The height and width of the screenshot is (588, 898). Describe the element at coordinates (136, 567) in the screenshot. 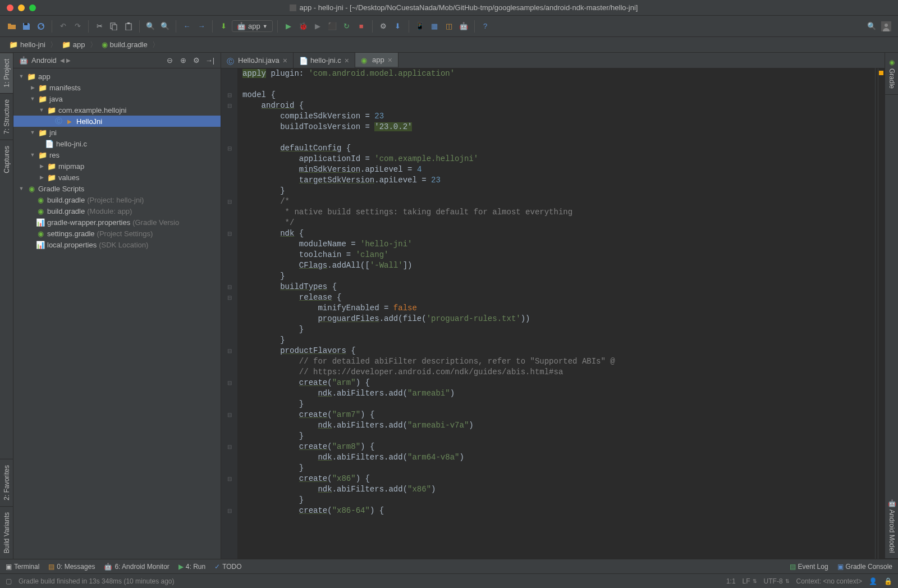

I see `android-monitor-tool-button: 🤖6: Android Monitor` at that location.